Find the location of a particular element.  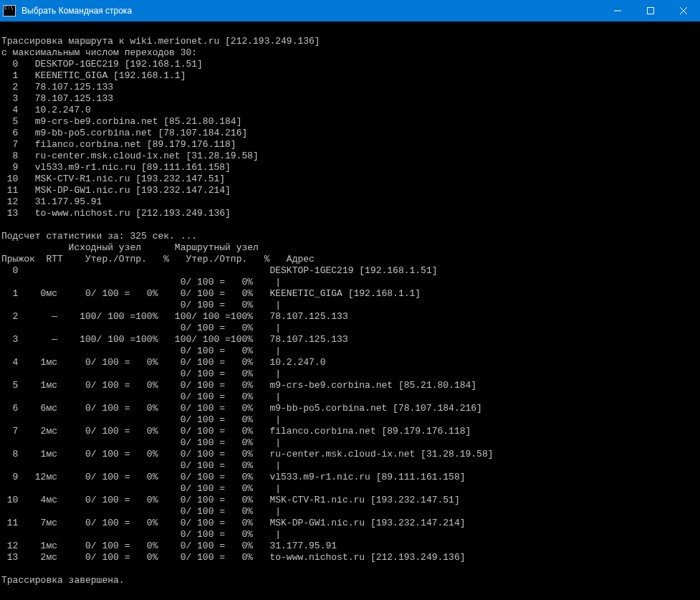

cmd-icon is located at coordinates (9, 11).